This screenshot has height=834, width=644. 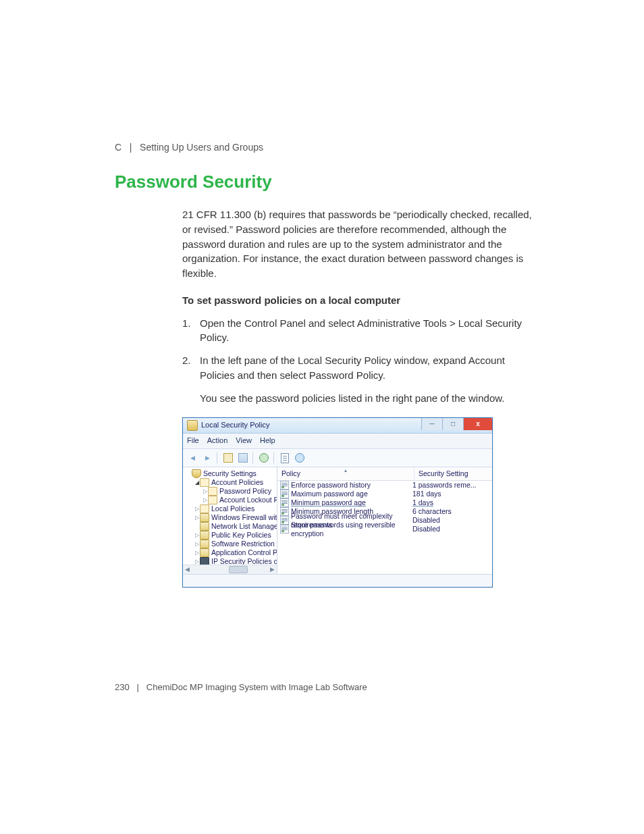 I want to click on minimize-button: ─, so click(x=432, y=424).